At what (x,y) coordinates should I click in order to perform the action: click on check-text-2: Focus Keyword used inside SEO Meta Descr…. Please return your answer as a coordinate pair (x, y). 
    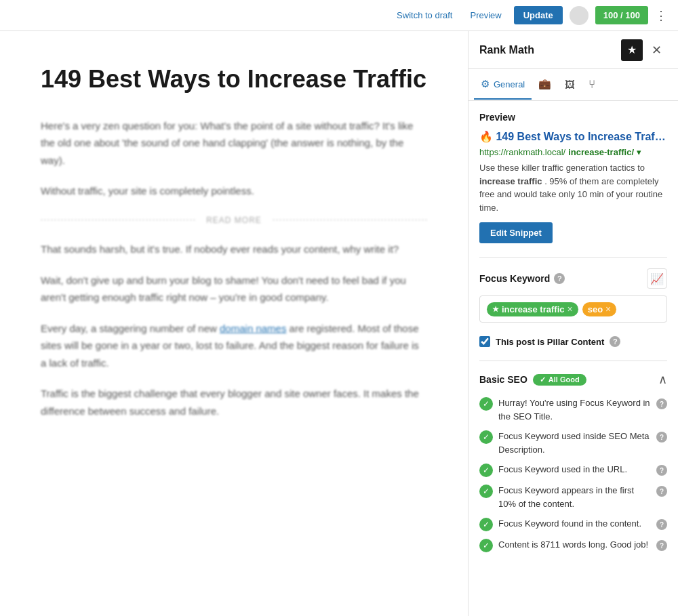
    Looking at the image, I should click on (575, 443).